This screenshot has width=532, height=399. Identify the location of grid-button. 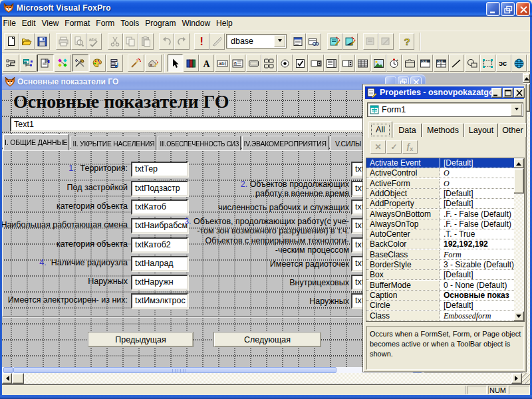
(363, 63).